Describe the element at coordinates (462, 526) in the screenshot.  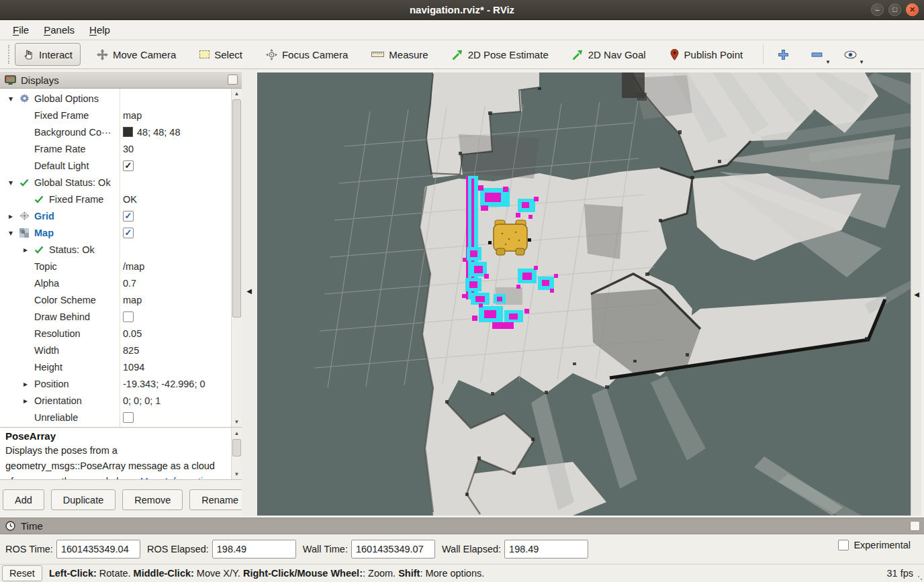
I see `time-panel-header: Time` at that location.